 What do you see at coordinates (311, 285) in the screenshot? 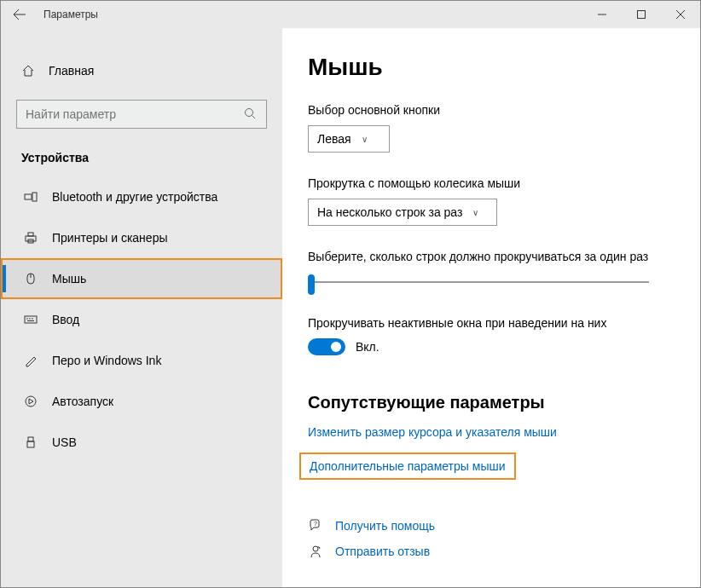
I see `slider-thumb` at bounding box center [311, 285].